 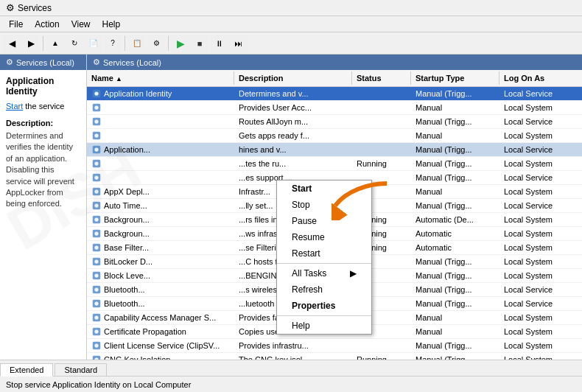 I want to click on service-name-cell: AppX Depl..., so click(x=161, y=192).